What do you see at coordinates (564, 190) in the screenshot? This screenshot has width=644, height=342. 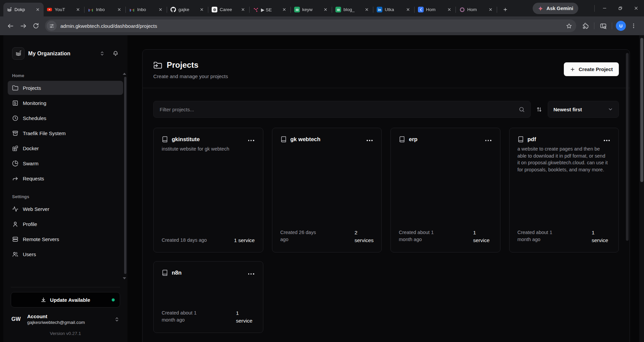 I see `project-card: pdf a website to create pages and then b…` at bounding box center [564, 190].